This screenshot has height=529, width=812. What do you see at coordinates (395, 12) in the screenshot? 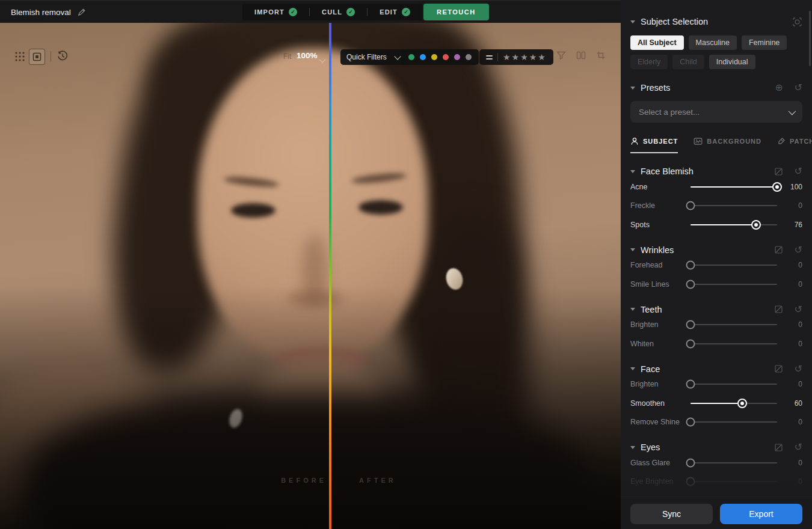
I see `step-edit: EDIT ✓` at bounding box center [395, 12].